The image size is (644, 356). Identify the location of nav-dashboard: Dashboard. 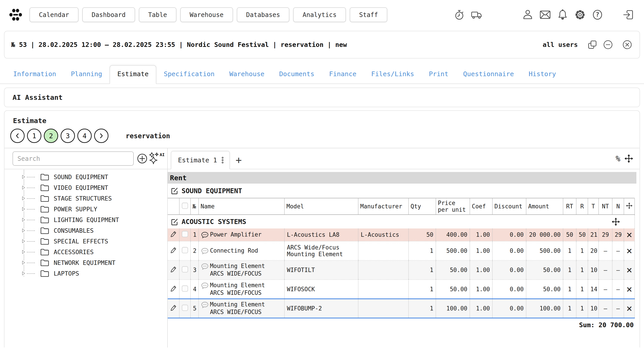
(108, 15).